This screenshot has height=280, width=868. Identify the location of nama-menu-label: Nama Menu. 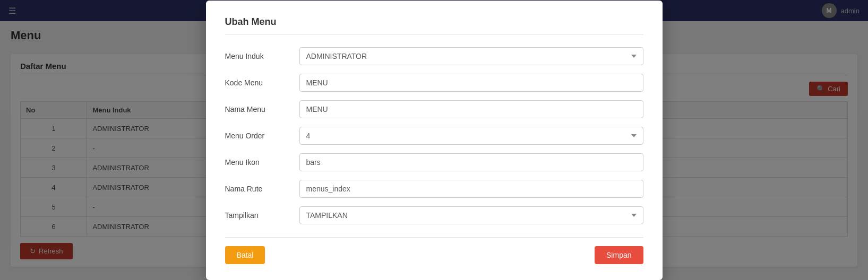
(262, 109).